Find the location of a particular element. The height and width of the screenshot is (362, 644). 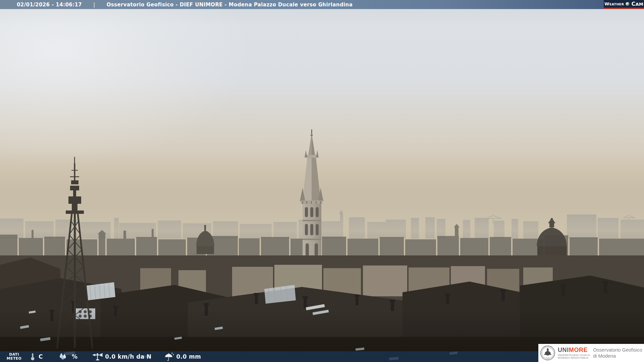

wind-group: 0.0 km/h da N is located at coordinates (121, 357).